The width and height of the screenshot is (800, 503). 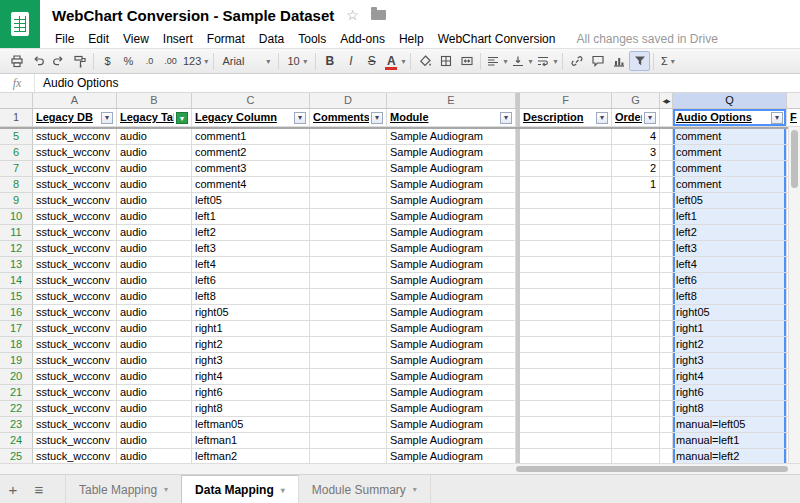 What do you see at coordinates (452, 185) in the screenshot?
I see `cell-E8: Sample Audiogram` at bounding box center [452, 185].